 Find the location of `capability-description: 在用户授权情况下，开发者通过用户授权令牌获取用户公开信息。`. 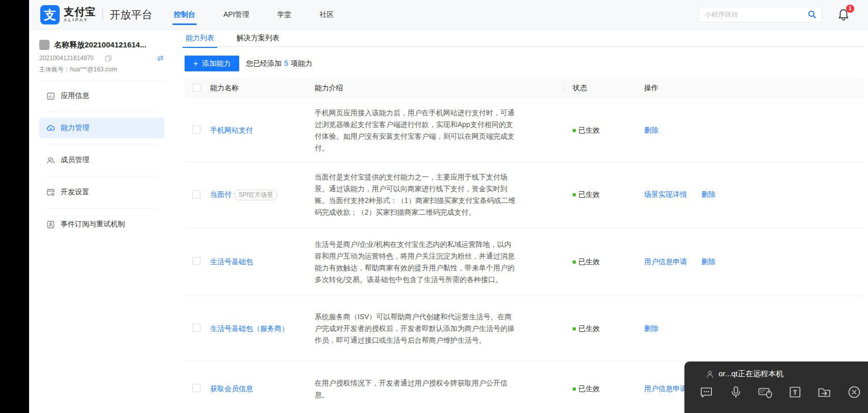

capability-description: 在用户授权情况下，开发者通过用户授权令牌获取用户公开信息。 is located at coordinates (416, 389).